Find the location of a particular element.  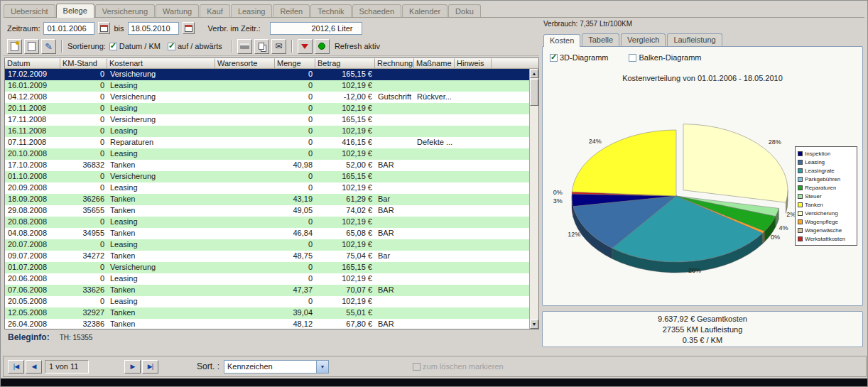

copy-button is located at coordinates (261, 47).